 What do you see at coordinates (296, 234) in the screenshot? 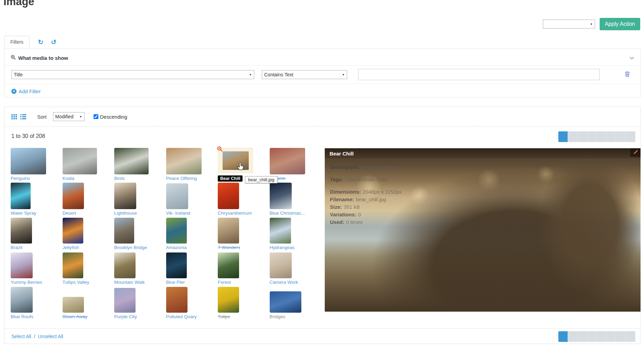
I see `media-item: Hydrangeas` at bounding box center [296, 234].